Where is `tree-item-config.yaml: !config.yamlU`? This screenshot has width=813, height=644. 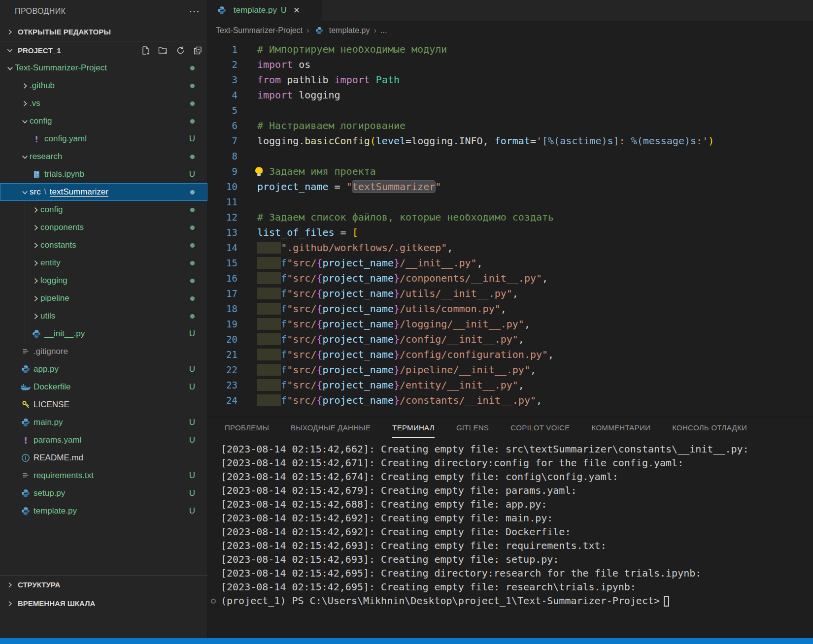
tree-item-config.yaml: !config.yamlU is located at coordinates (103, 139).